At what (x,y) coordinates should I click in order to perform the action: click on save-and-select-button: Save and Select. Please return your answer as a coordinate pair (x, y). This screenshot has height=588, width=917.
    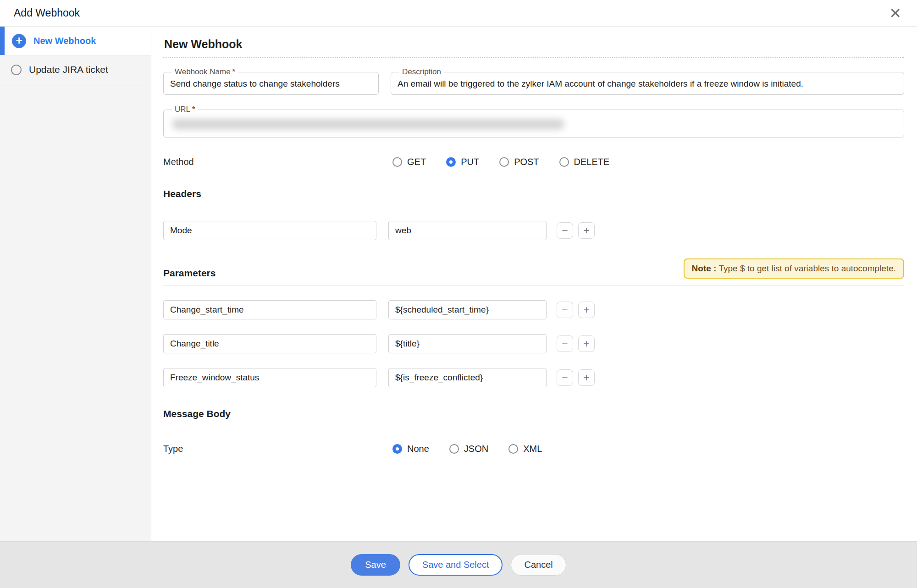
    Looking at the image, I should click on (456, 565).